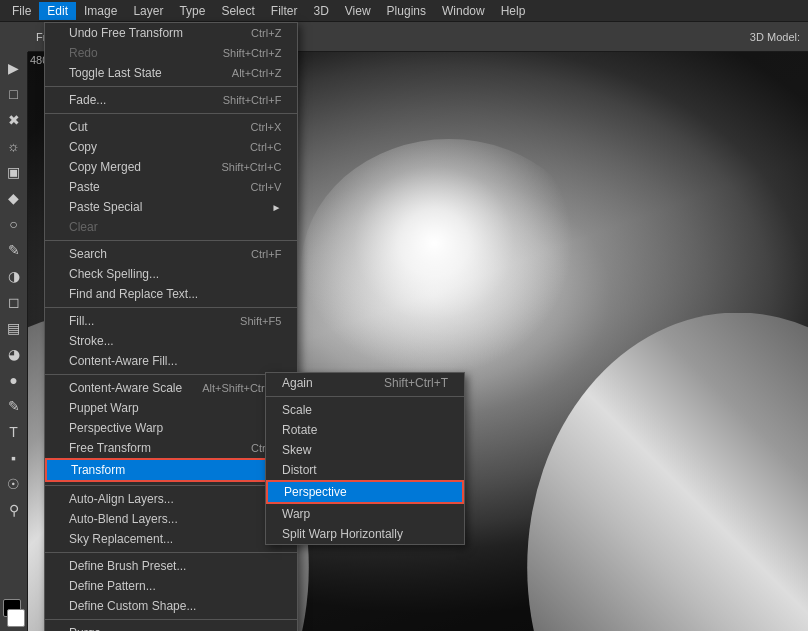  What do you see at coordinates (14, 406) in the screenshot?
I see `tool-pen: ✎` at bounding box center [14, 406].